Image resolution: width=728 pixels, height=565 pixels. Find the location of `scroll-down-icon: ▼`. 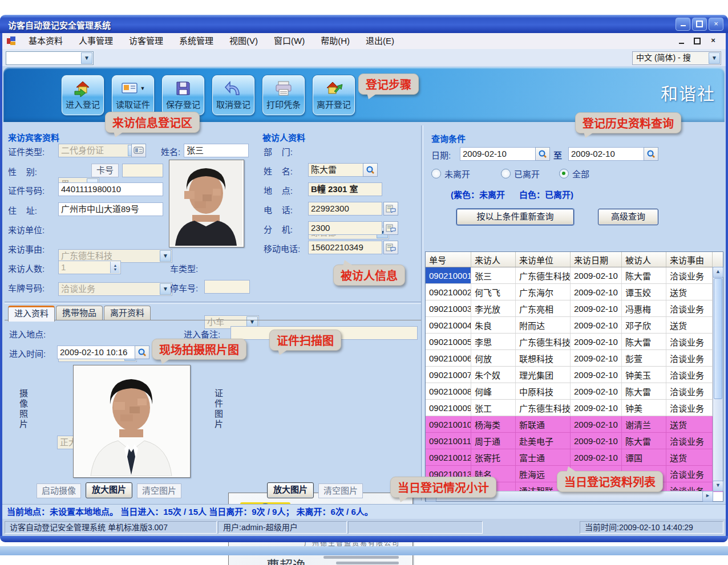

scroll-down-icon: ▼ is located at coordinates (718, 486).